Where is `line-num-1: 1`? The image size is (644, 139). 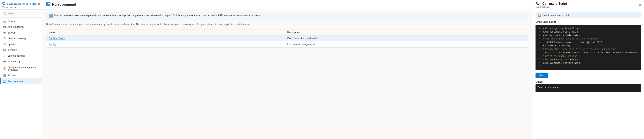 line-num-1: 1 is located at coordinates (539, 28).